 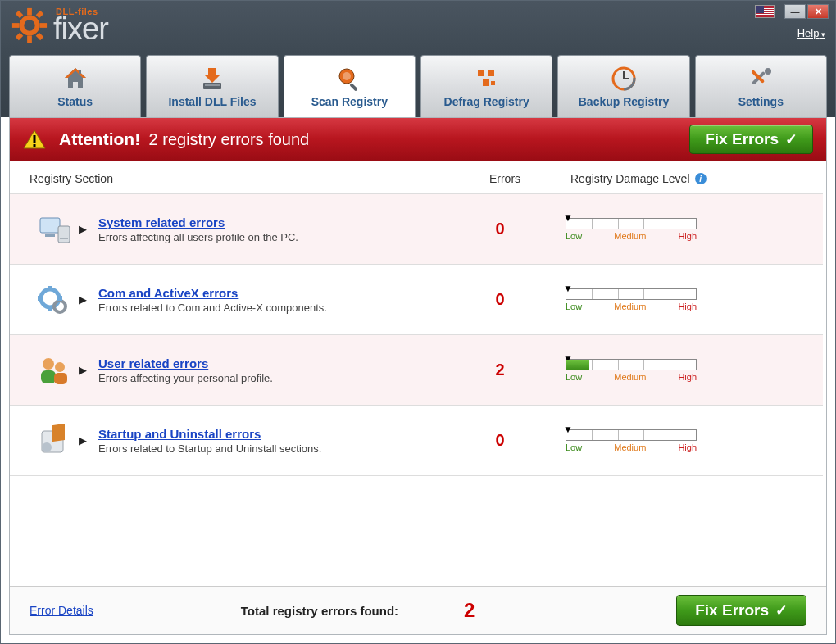 I want to click on row-title-link: System related errors, so click(x=275, y=223).